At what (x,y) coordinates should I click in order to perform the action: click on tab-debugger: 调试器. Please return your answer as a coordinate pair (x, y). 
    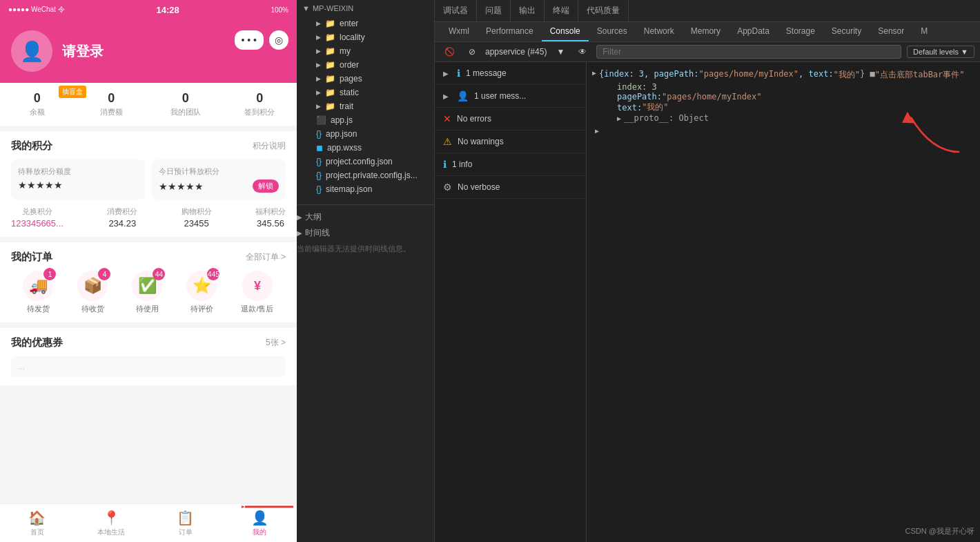
    Looking at the image, I should click on (455, 11).